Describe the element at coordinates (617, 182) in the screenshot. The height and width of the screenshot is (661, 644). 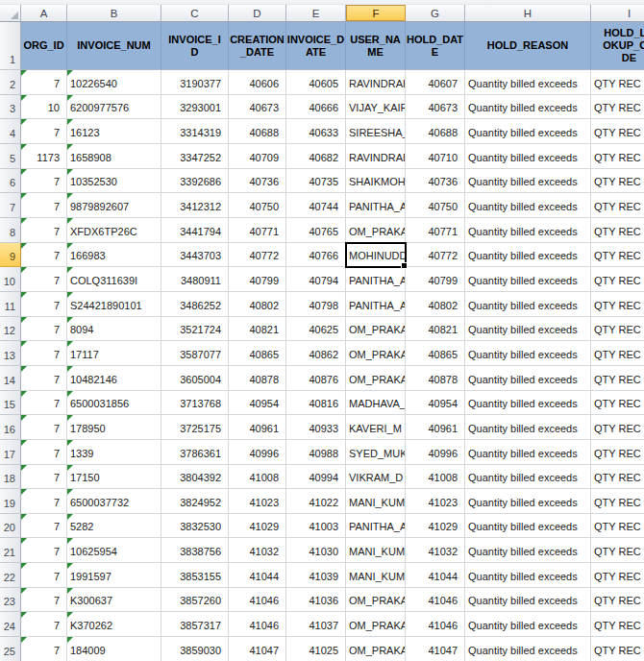
I see `cell-I6: QTY REC` at that location.